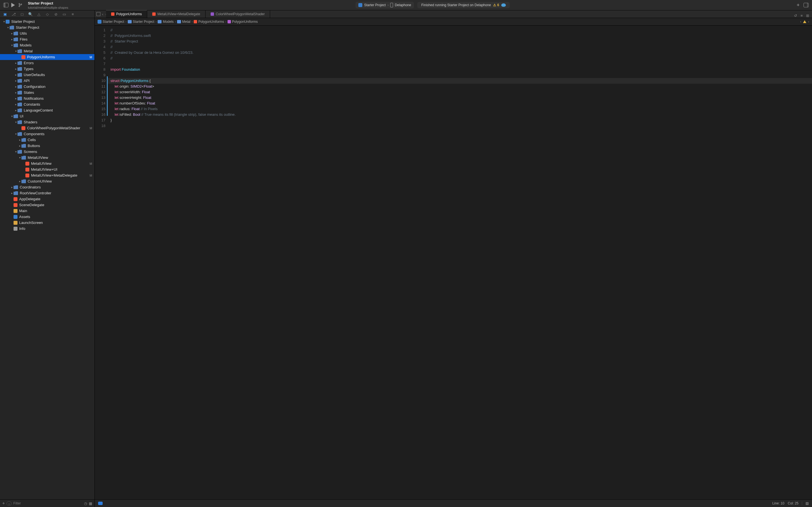 The image size is (812, 507). What do you see at coordinates (461, 115) in the screenshot?
I see `code-line: let isFilled: Bool // True means its fil…` at bounding box center [461, 115].